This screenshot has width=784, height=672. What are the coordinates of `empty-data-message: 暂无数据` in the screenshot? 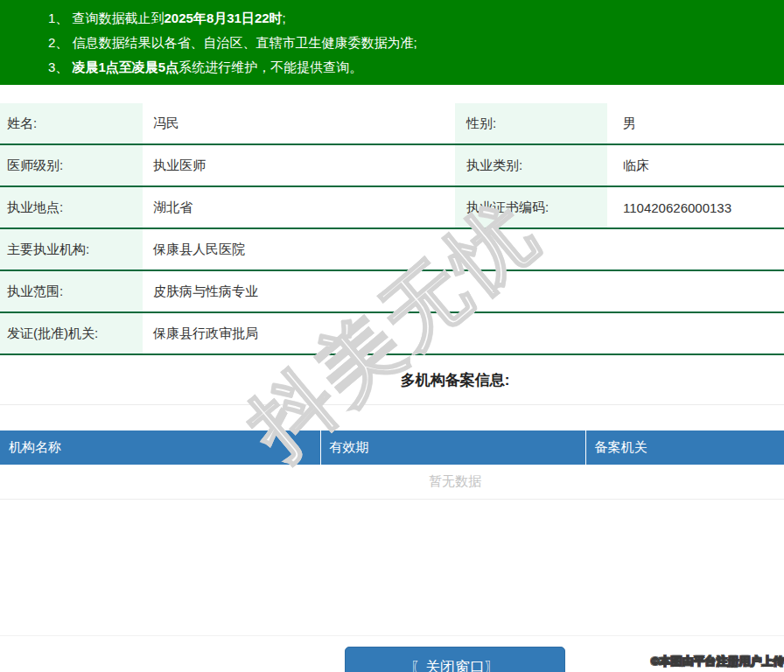 It's located at (392, 482).